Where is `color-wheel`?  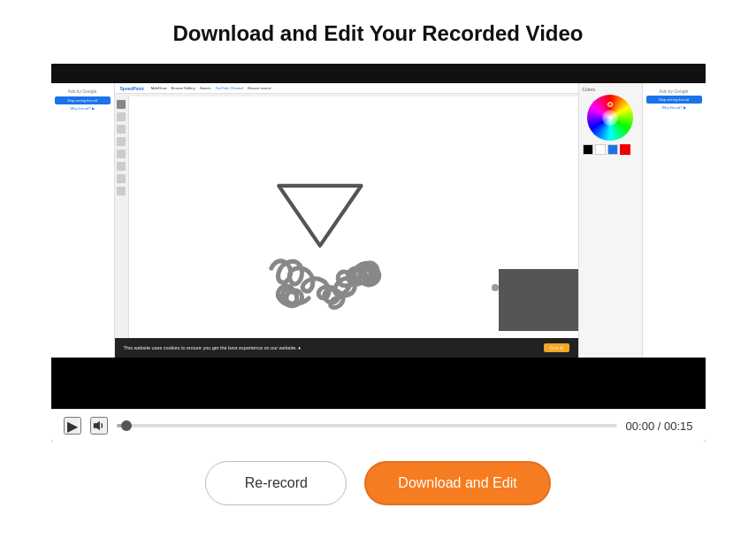
color-wheel is located at coordinates (610, 118).